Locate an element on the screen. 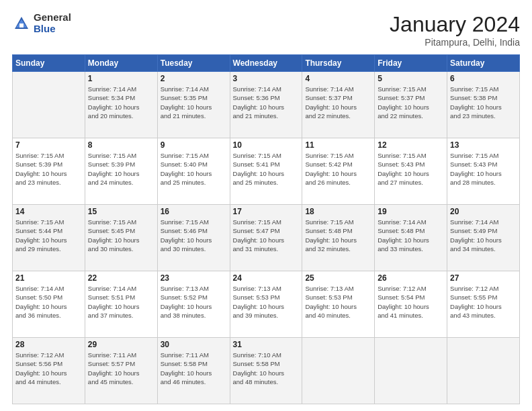 The image size is (532, 411). logo: General Blue is located at coordinates (42, 23).